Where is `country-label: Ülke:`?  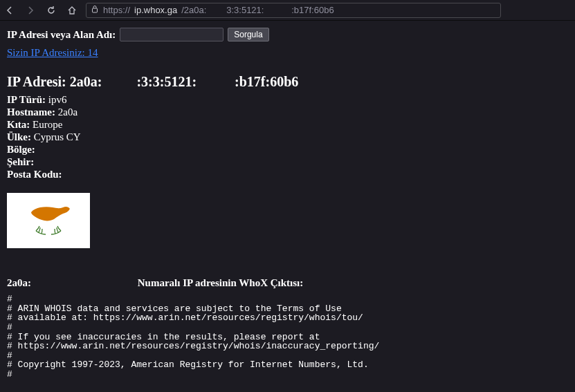 country-label: Ülke: is located at coordinates (19, 137).